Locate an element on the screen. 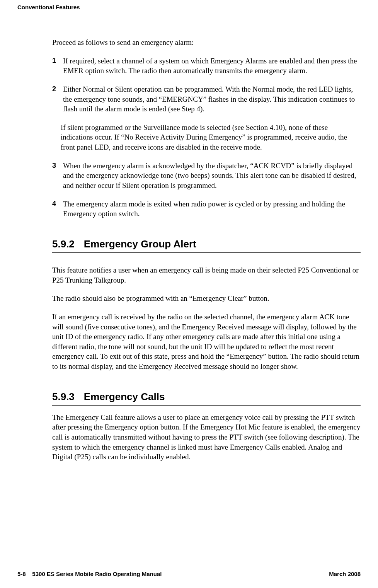 The width and height of the screenshot is (378, 588). body-paragraph: This feature notifies a user when an eme… is located at coordinates (206, 275).